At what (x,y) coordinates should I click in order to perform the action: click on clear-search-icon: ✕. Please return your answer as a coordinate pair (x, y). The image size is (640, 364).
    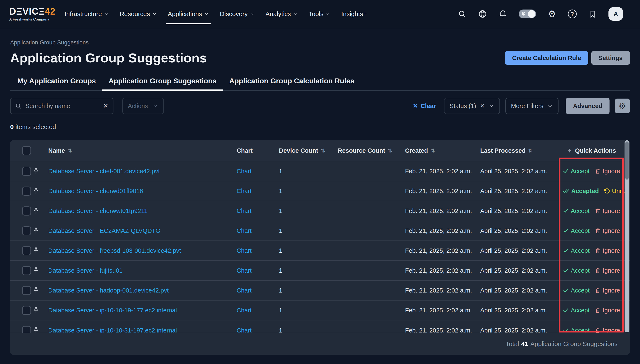
    Looking at the image, I should click on (106, 106).